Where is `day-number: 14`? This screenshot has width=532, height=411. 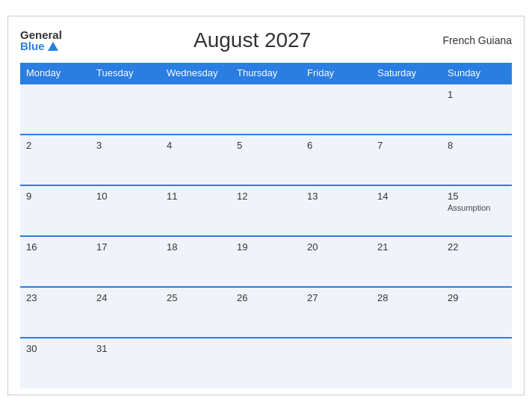 day-number: 14 is located at coordinates (406, 196).